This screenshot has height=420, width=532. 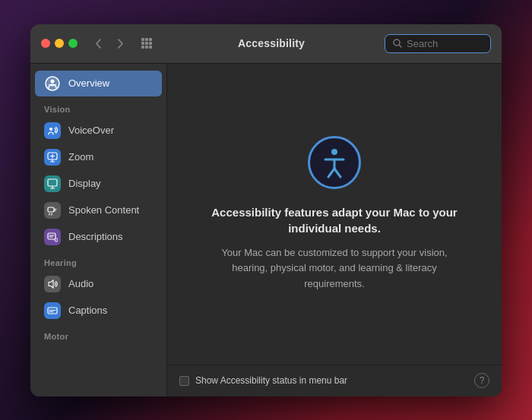 What do you see at coordinates (81, 156) in the screenshot?
I see `sidebar-item-label: Zoom` at bounding box center [81, 156].